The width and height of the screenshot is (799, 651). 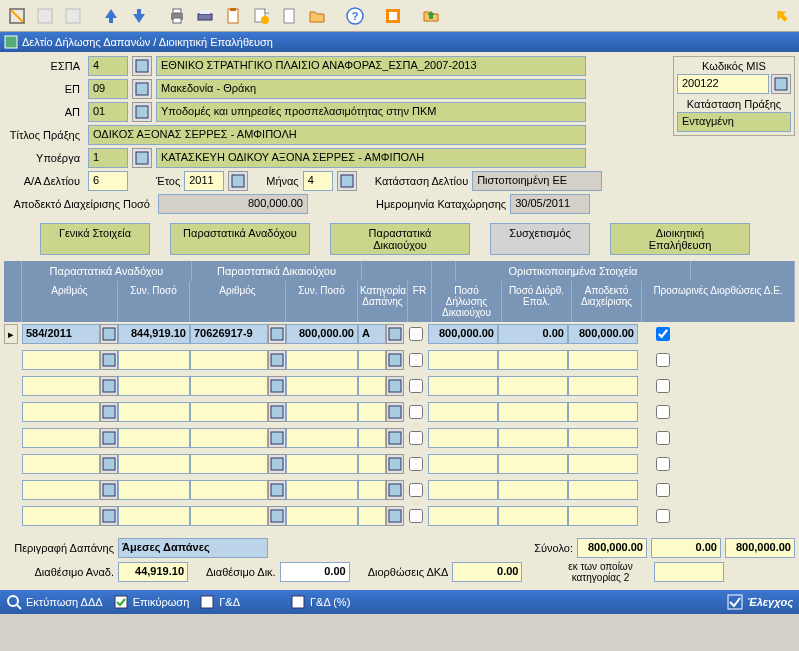 I want to click on new-record-icon, so click(x=17, y=16).